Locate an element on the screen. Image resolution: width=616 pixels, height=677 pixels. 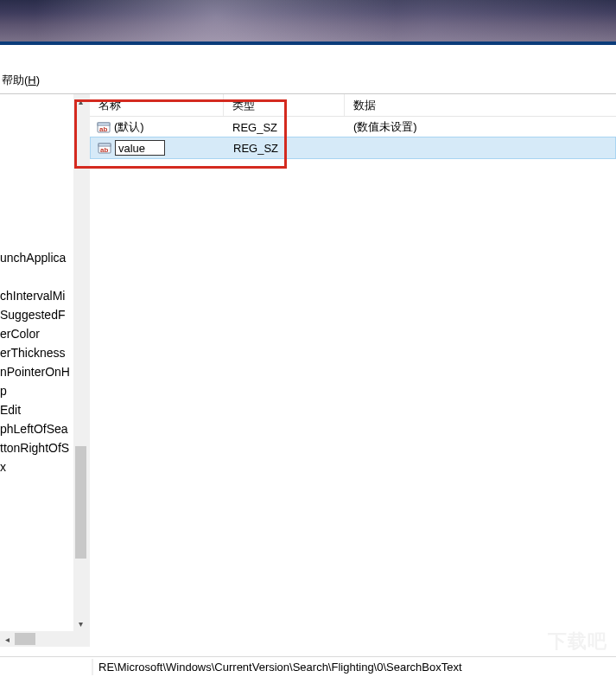
status-bar: RE\Microsoft\Windows\CurrentVersion\Sear… is located at coordinates (308, 667).